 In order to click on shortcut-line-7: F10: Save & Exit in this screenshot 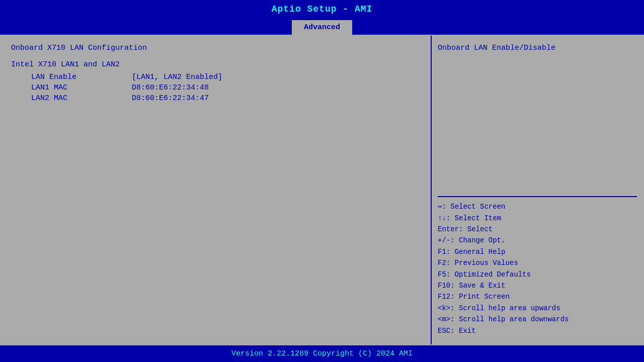, I will do `click(537, 286)`.